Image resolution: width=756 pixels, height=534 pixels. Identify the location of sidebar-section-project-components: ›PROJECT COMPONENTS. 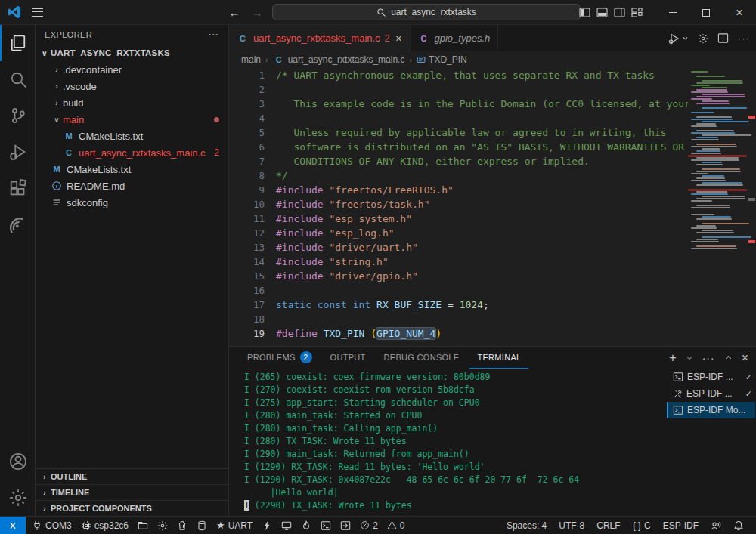
(132, 508).